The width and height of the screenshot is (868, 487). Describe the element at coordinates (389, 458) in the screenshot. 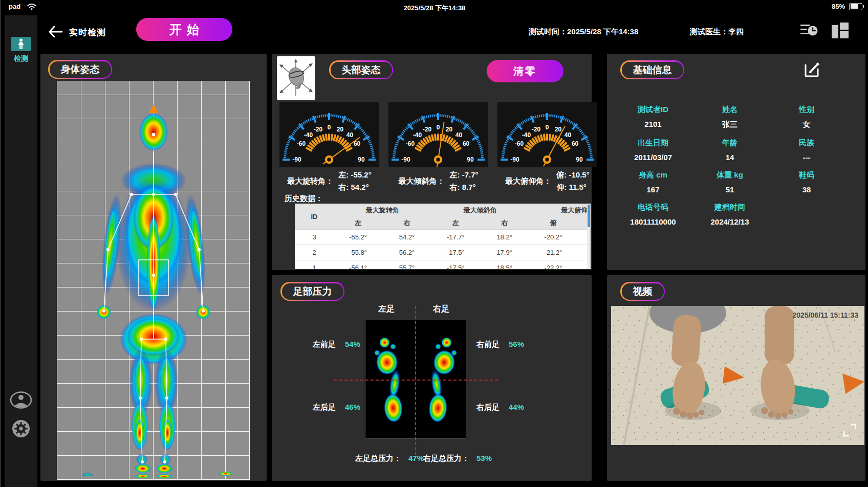

I see `left-foot-total-pressure: 左足总压力：47%` at that location.